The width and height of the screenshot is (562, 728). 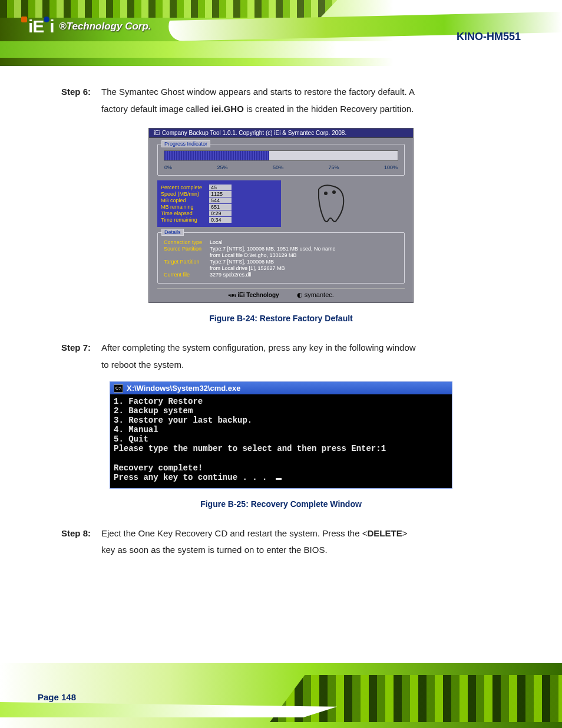 What do you see at coordinates (279, 479) in the screenshot?
I see `cursor-icon` at bounding box center [279, 479].